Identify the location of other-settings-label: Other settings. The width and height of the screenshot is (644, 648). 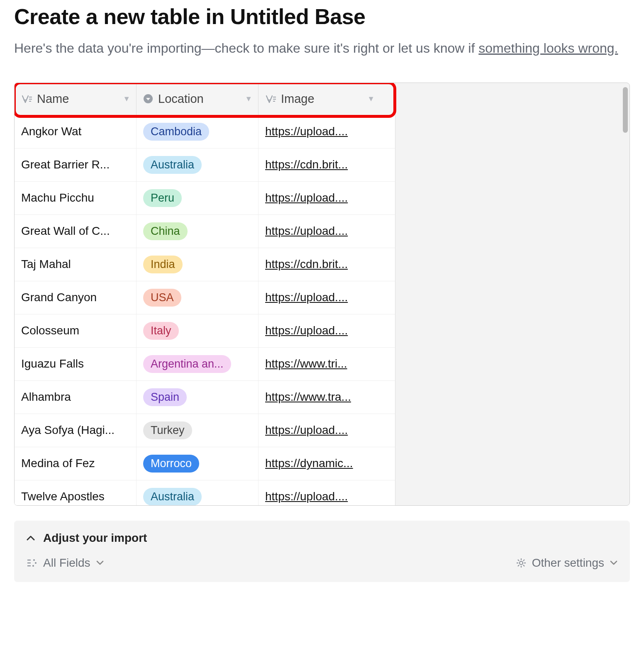
(568, 563).